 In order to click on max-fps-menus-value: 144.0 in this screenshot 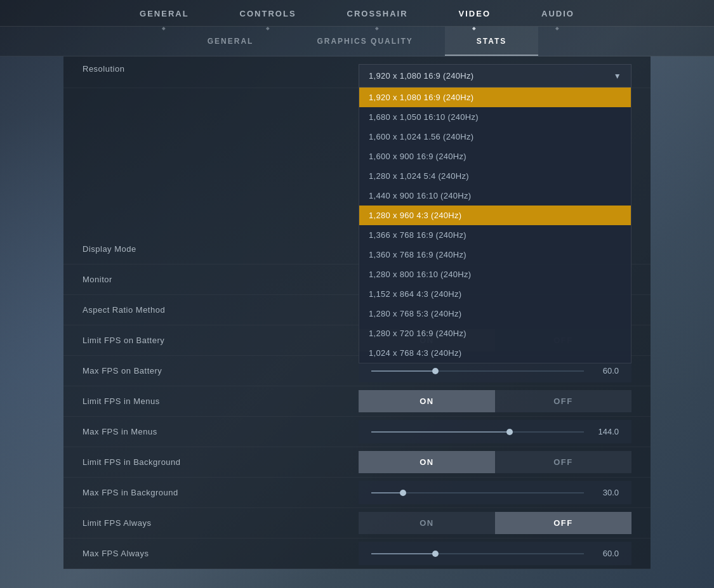, I will do `click(606, 431)`.